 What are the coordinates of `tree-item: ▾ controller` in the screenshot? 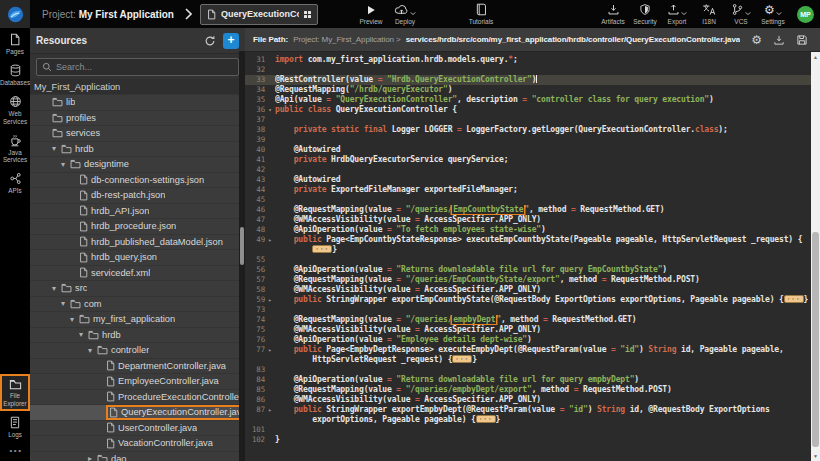 It's located at (134, 351).